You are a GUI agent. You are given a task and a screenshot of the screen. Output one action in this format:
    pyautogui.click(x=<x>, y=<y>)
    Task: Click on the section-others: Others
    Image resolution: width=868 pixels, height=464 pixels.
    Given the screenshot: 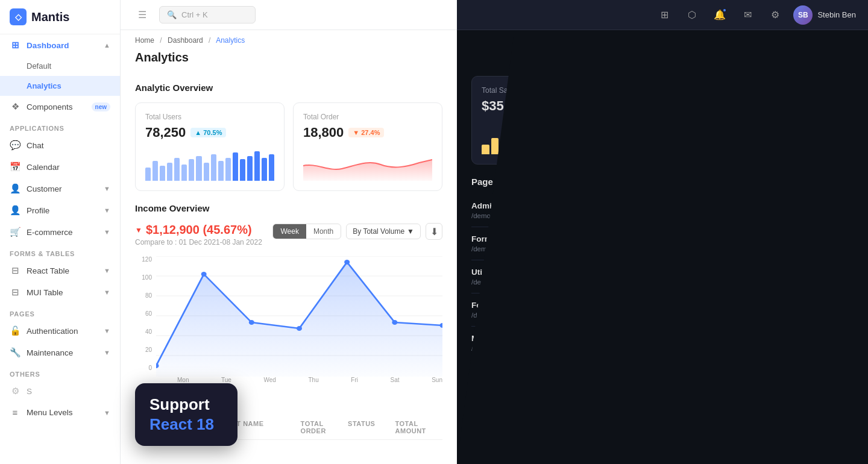 What is the action you would take?
    pyautogui.click(x=60, y=372)
    